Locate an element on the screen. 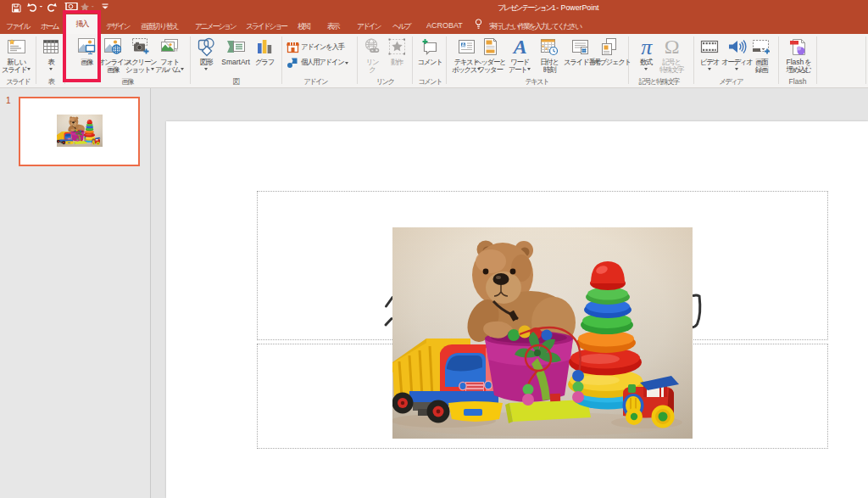  svg-text: A is located at coordinates (520, 48).